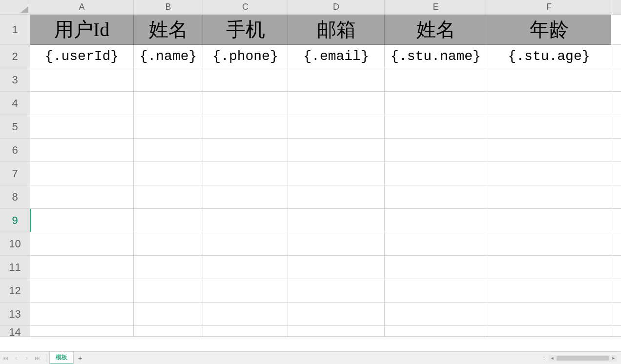 The width and height of the screenshot is (621, 364). What do you see at coordinates (15, 291) in the screenshot?
I see `row-head-12: 12` at bounding box center [15, 291].